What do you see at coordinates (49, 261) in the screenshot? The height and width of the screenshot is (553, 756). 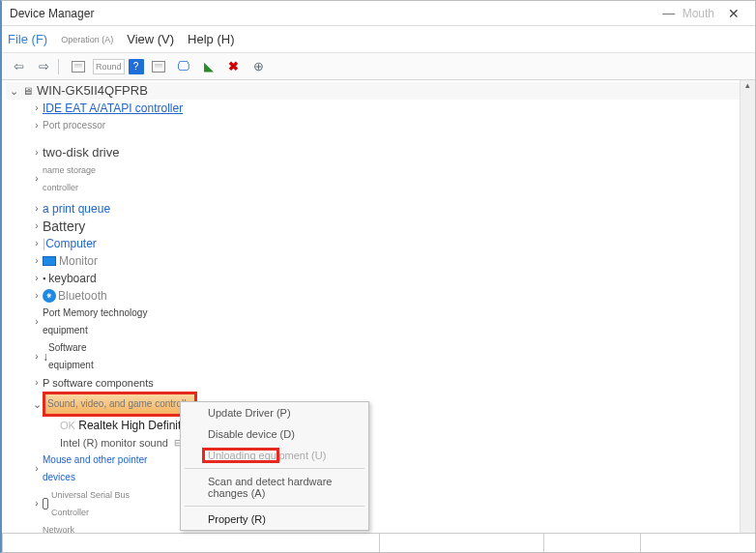 I see `monitor-icon` at bounding box center [49, 261].